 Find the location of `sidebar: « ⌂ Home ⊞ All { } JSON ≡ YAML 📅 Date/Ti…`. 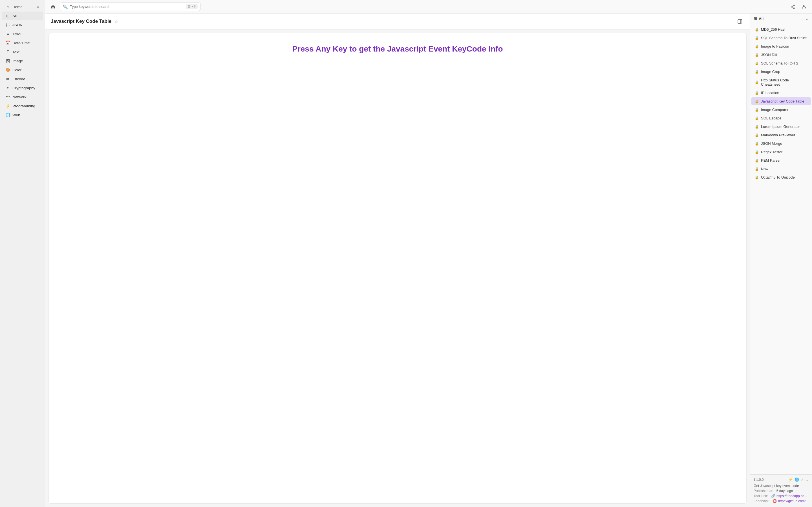

sidebar: « ⌂ Home ⊞ All { } JSON ≡ YAML 📅 Date/Ti… is located at coordinates (22, 253).